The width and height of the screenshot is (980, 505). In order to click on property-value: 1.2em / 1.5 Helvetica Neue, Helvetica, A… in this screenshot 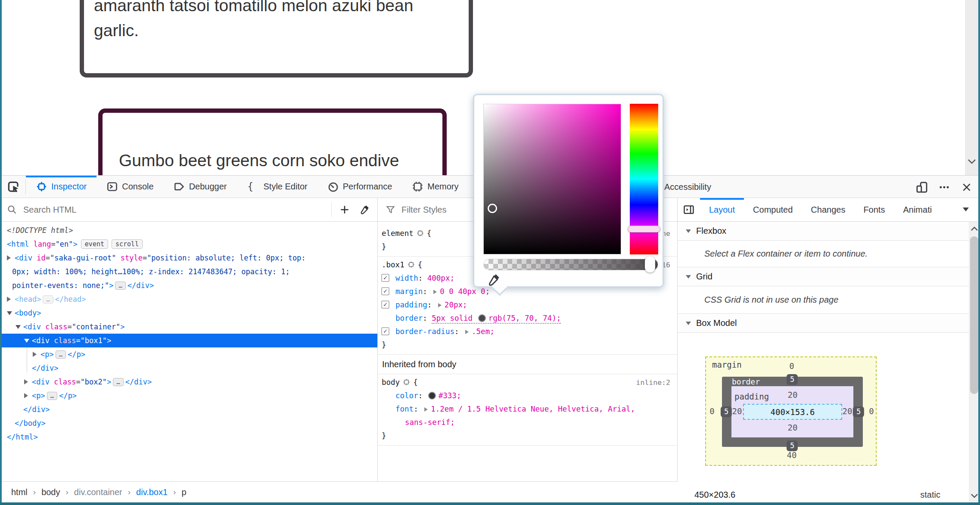, I will do `click(533, 409)`.